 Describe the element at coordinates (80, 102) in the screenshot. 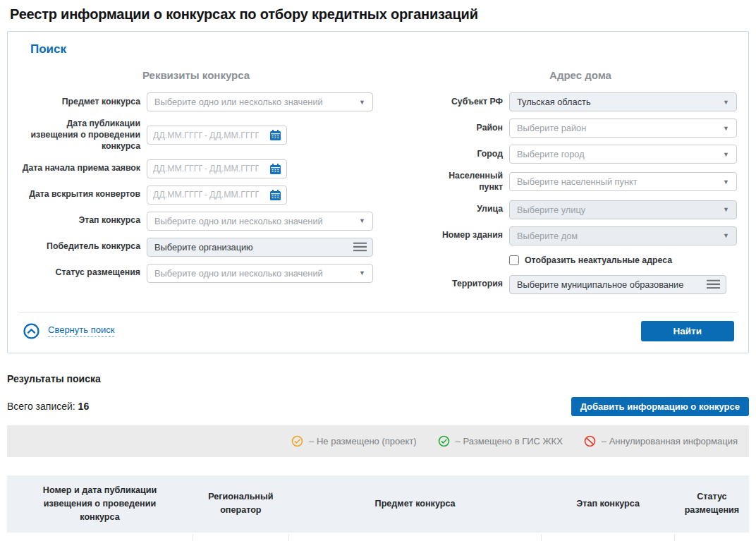

I see `subject-label: Предмет конкурса` at that location.